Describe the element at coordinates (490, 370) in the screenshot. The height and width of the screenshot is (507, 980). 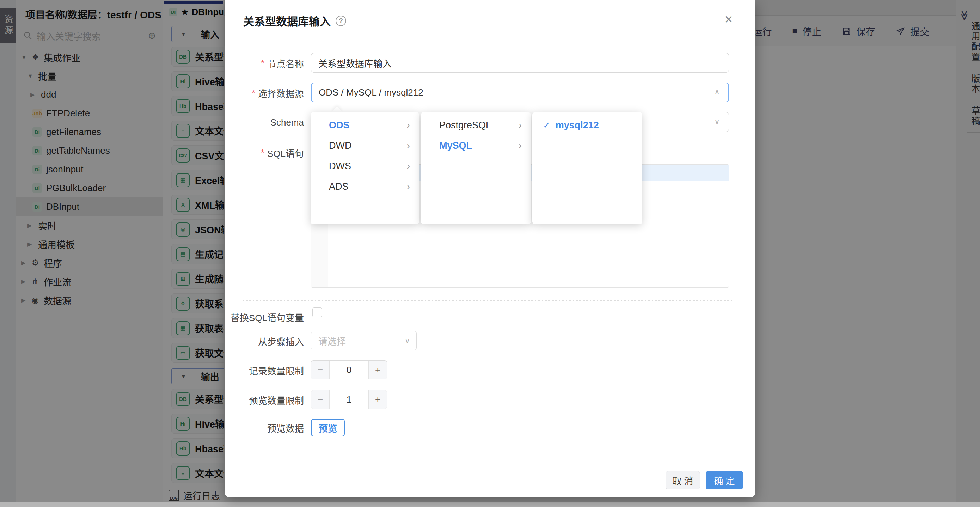
I see `record-limit-row: 记录数量限制 − 0 +` at that location.